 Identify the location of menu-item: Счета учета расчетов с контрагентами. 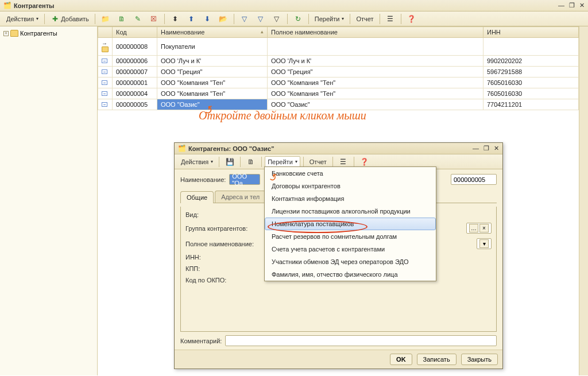
(350, 249).